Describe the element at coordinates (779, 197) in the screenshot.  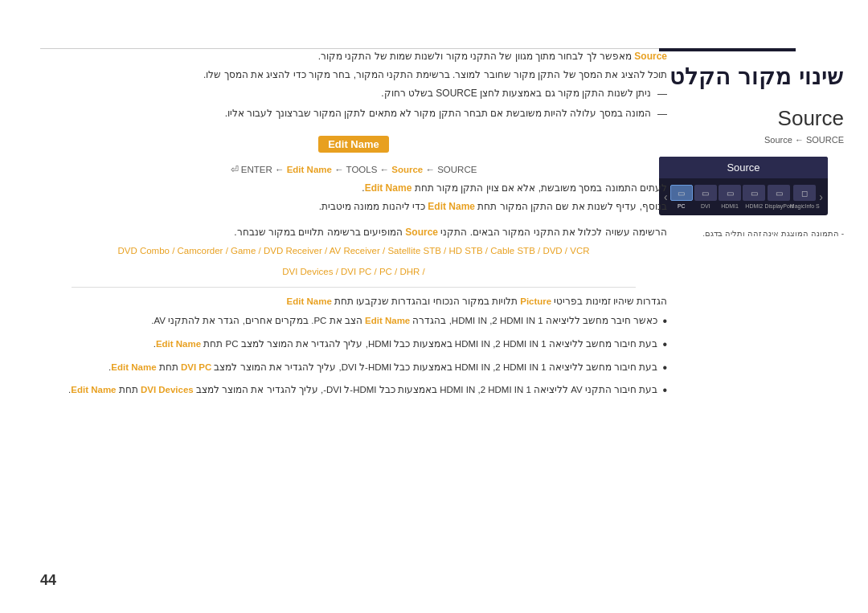
I see `mockup-icon-displayport: ▭ DisplayPort` at that location.